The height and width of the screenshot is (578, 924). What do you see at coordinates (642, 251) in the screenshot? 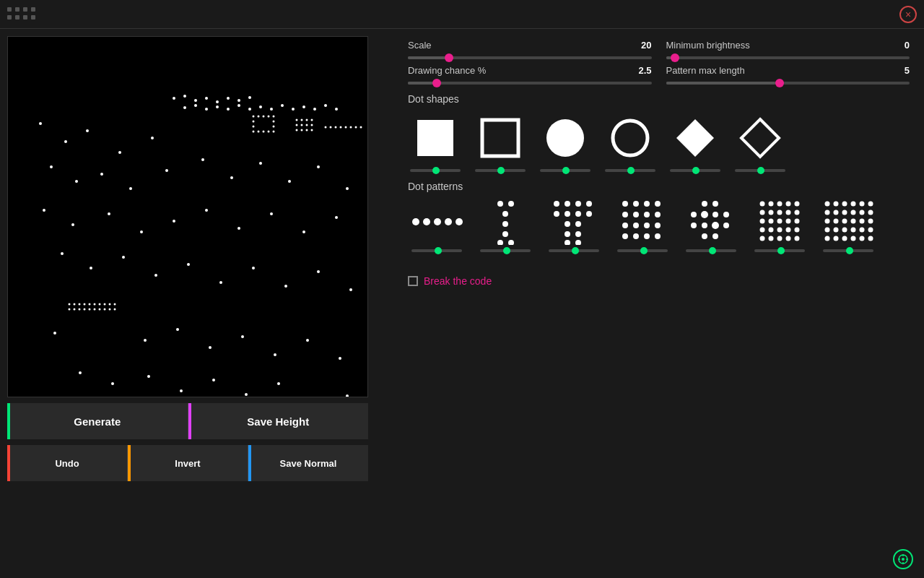
I see `pattern-4-slider` at bounding box center [642, 251].